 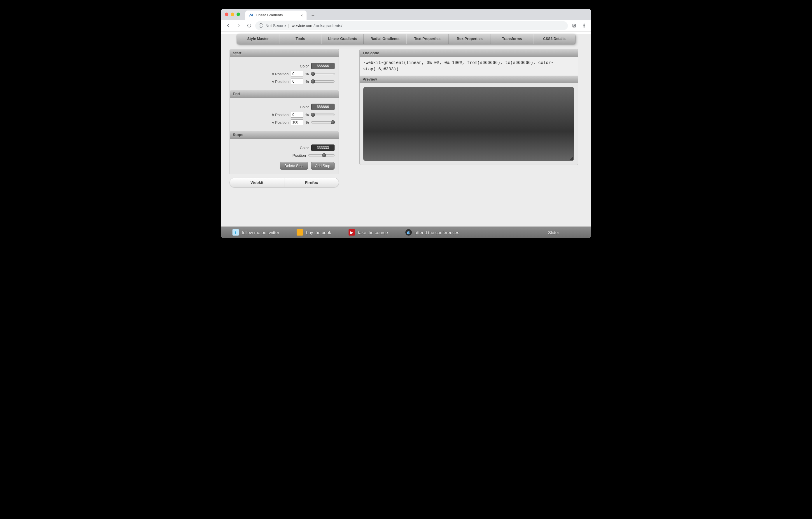 I want to click on info-icon: i, so click(x=261, y=26).